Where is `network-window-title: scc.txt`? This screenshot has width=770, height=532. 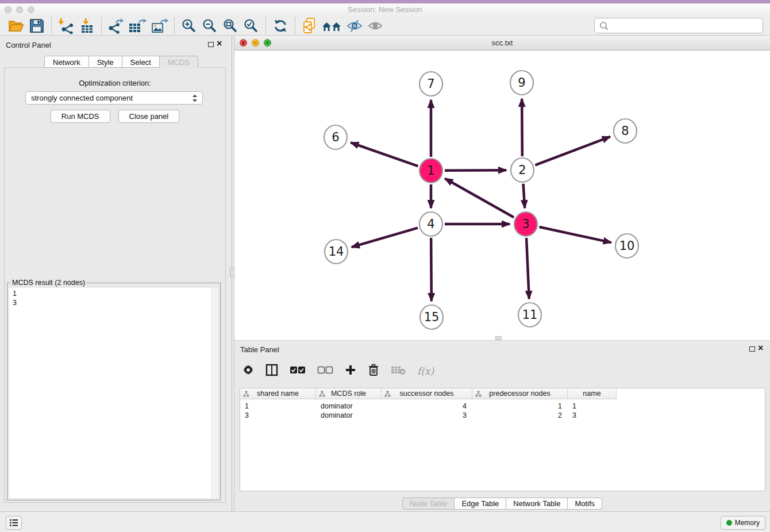
network-window-title: scc.txt is located at coordinates (502, 43).